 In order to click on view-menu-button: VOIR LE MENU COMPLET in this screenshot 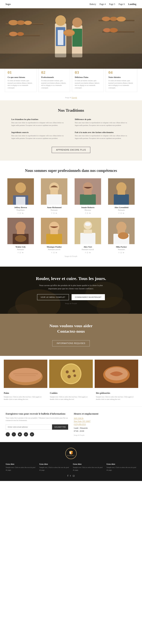, I will do `click(53, 297)`.